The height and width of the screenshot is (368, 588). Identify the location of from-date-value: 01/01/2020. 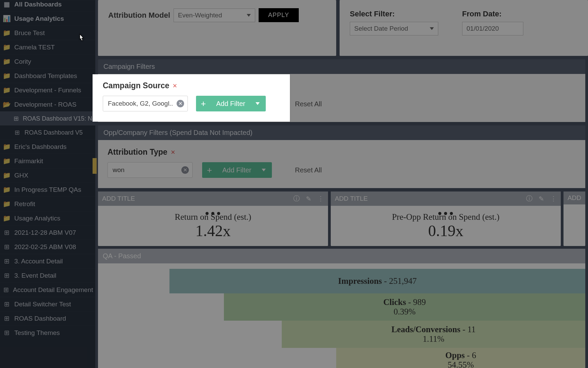
(483, 29).